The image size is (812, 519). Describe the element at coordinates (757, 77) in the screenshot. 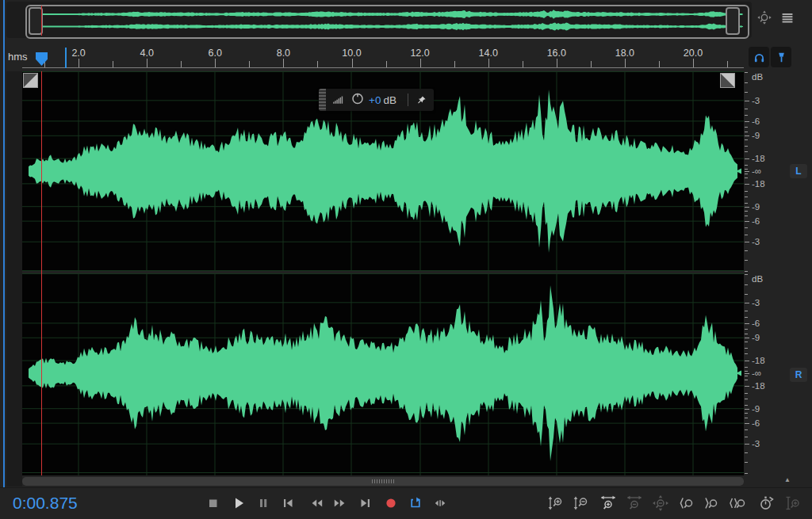

I see `db-scale-header: dB` at that location.